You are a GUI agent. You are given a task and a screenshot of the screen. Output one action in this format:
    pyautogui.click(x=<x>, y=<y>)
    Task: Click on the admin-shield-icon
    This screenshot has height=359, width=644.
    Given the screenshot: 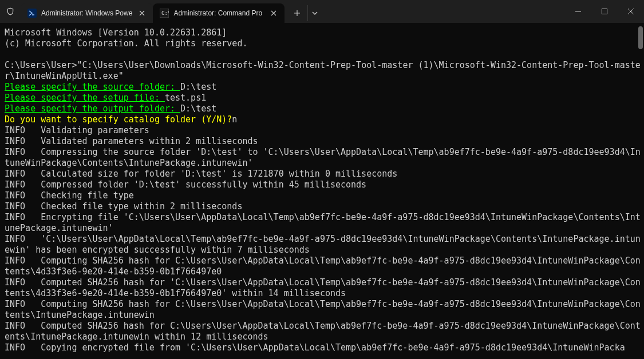 What is the action you would take?
    pyautogui.click(x=10, y=11)
    